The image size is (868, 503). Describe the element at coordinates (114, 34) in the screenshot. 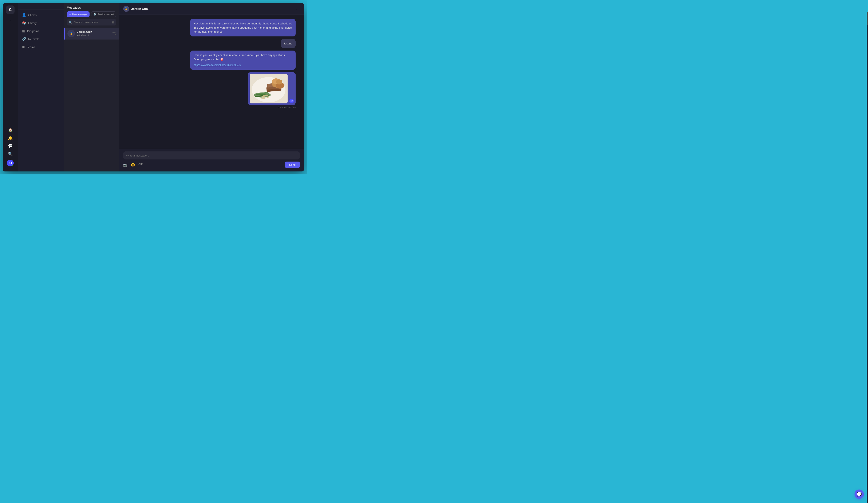

I see `conversation-meta: now` at that location.